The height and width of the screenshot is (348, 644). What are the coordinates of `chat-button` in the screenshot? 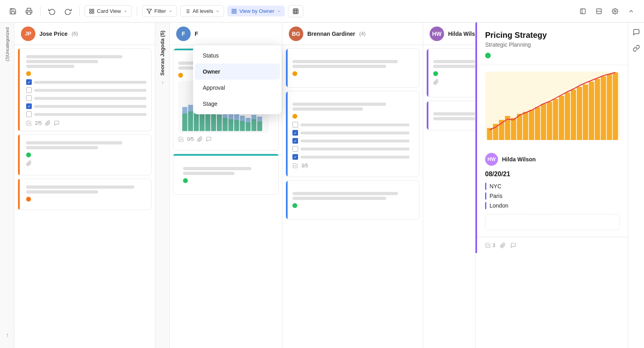 It's located at (636, 32).